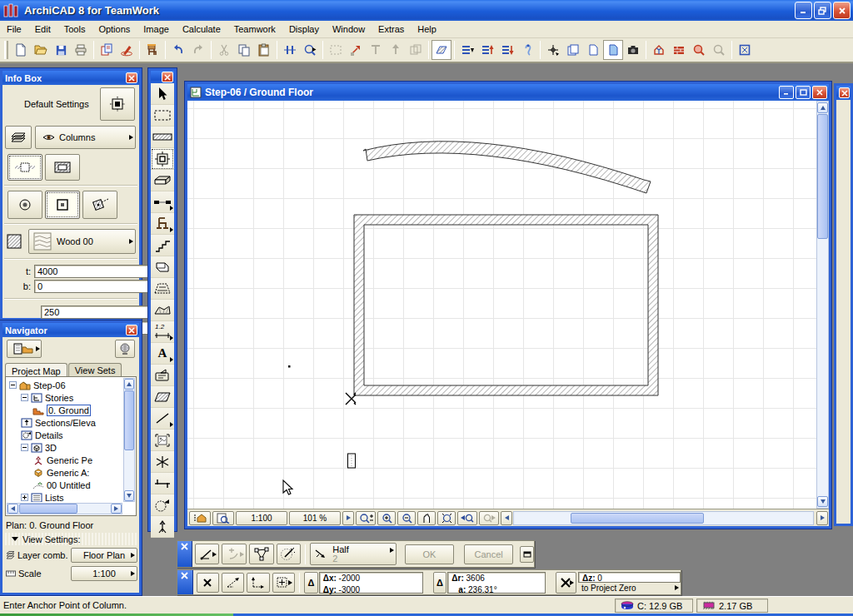  Describe the element at coordinates (823, 305) in the screenshot. I see `doc-vscrollbar` at that location.